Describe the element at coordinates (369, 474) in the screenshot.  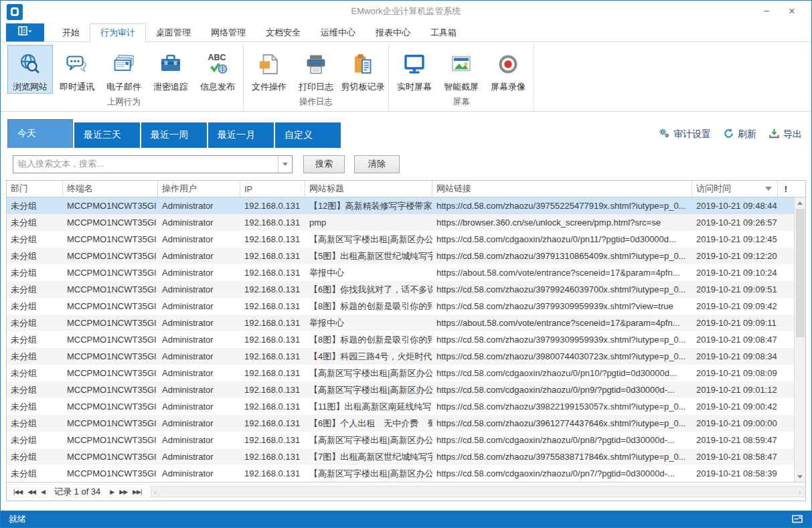
I see `cell-title: 【高新区写字楼出租|高新区办公...` at that location.